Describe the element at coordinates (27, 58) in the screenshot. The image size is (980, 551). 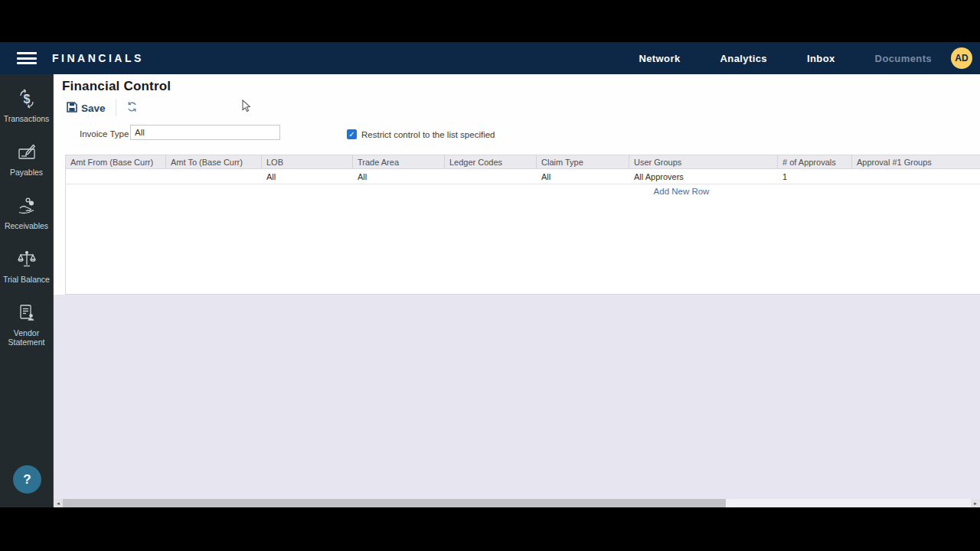
I see `hamburger-menu-icon` at that location.